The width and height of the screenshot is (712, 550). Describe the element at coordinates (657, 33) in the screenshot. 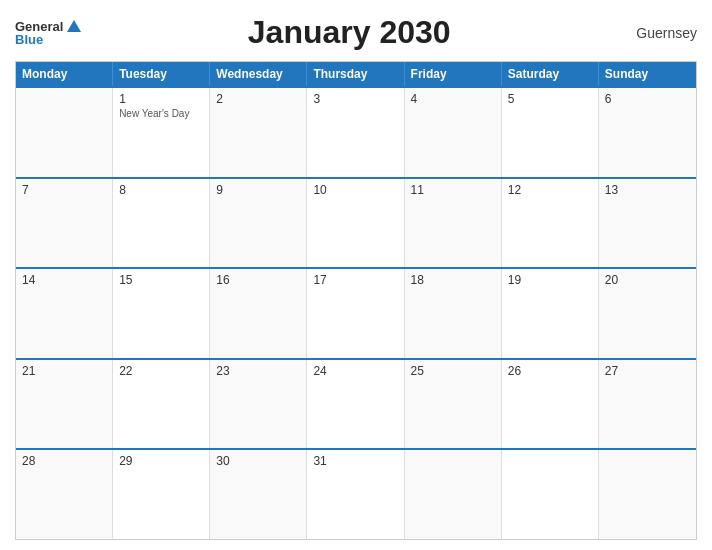

I see `region-label: Guernsey` at that location.